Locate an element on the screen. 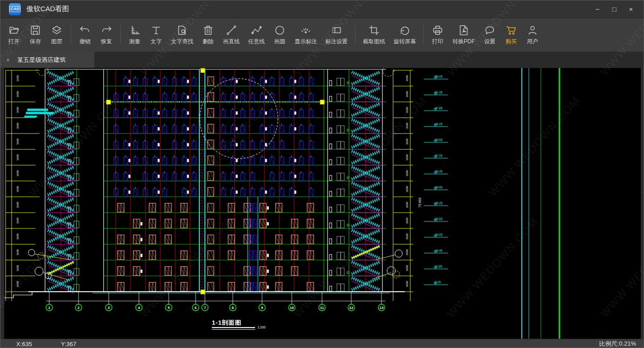 The height and width of the screenshot is (348, 644). cad-text: 40.65 is located at coordinates (439, 140).